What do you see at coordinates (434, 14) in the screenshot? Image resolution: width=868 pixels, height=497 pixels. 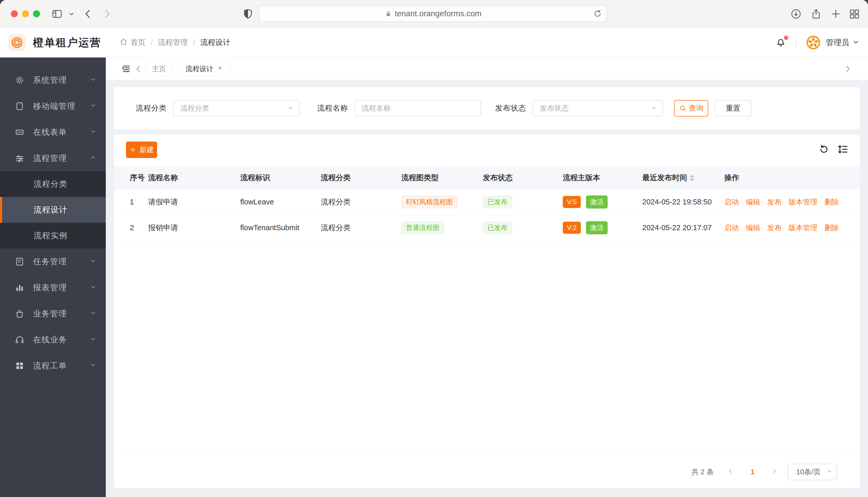 I see `browser-chrome: tenant.orangeforms.com` at bounding box center [434, 14].